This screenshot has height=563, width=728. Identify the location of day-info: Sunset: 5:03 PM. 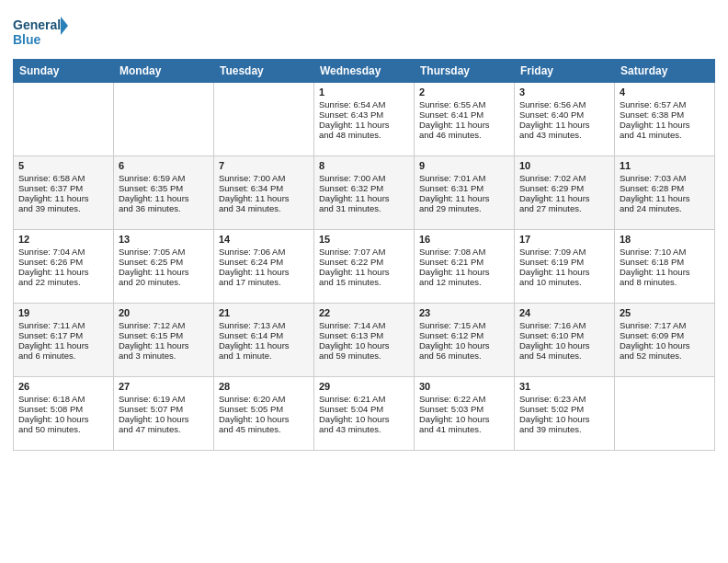
(464, 408).